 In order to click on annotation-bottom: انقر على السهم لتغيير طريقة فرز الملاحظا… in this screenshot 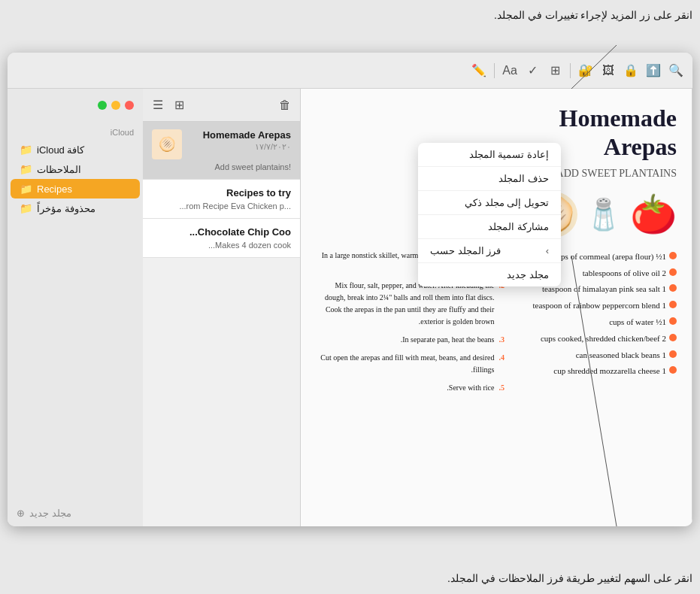, I will do `click(570, 579)`.